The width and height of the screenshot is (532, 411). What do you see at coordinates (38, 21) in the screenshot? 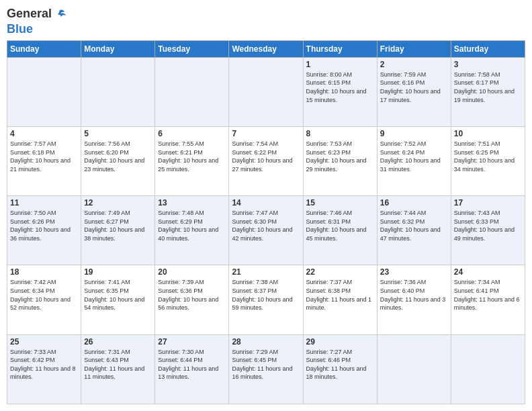
I see `logo: General Blue` at bounding box center [38, 21].